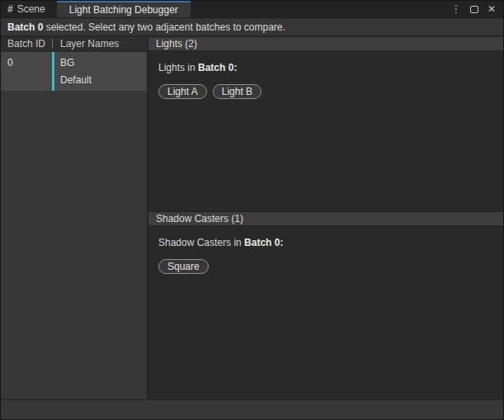 This screenshot has height=420, width=504. Describe the element at coordinates (200, 219) in the screenshot. I see `shadow-casters-section-title: Shadow Casters (1)` at that location.